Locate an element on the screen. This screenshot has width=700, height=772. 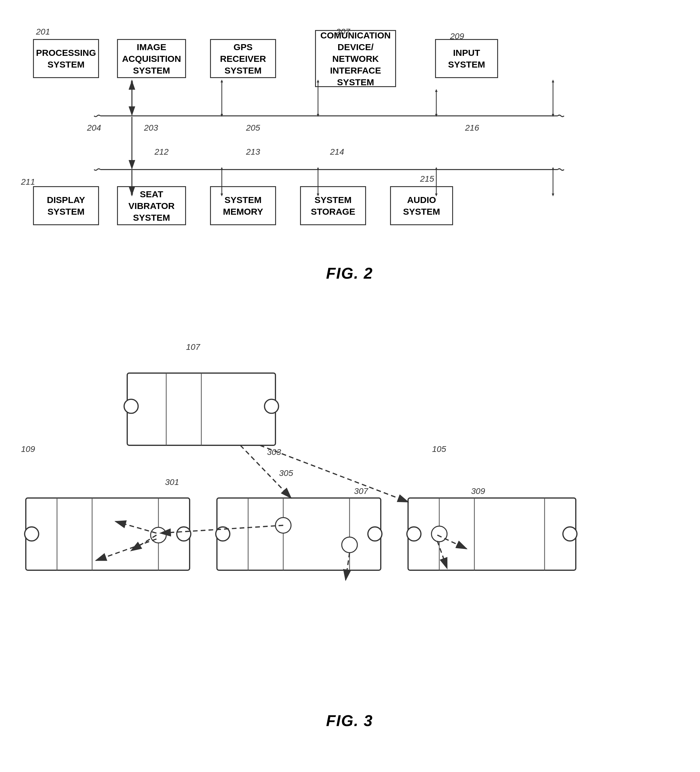
box-display: DISPLAY SYSTEM is located at coordinates (66, 206).